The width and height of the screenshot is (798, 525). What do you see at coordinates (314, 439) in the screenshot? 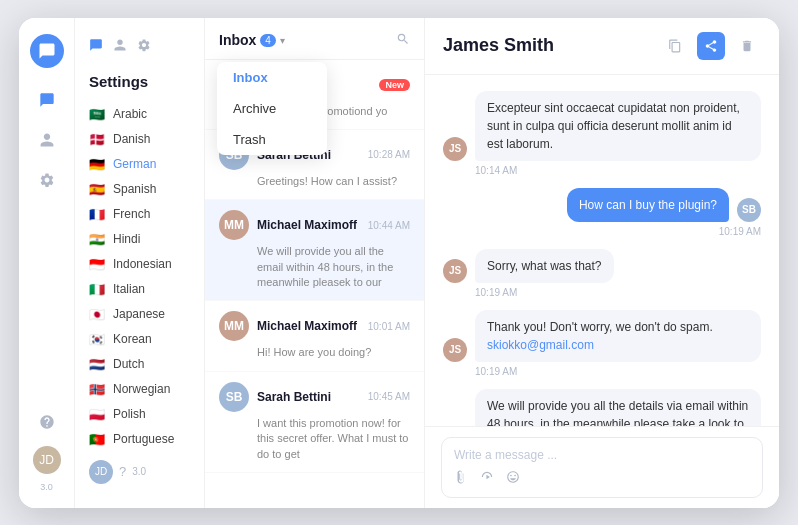
I see `conv-preview: I want this promotion now! for this secr…` at bounding box center [314, 439].